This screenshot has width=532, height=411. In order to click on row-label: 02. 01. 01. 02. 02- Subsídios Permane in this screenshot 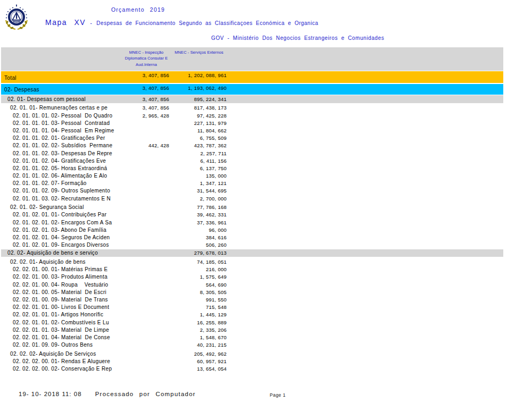, I will do `click(62, 146)`.